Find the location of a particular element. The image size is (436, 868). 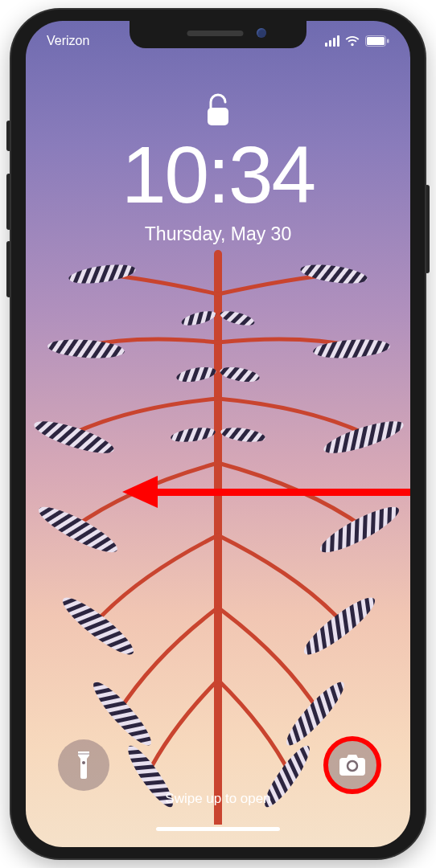

status-icons is located at coordinates (357, 41).